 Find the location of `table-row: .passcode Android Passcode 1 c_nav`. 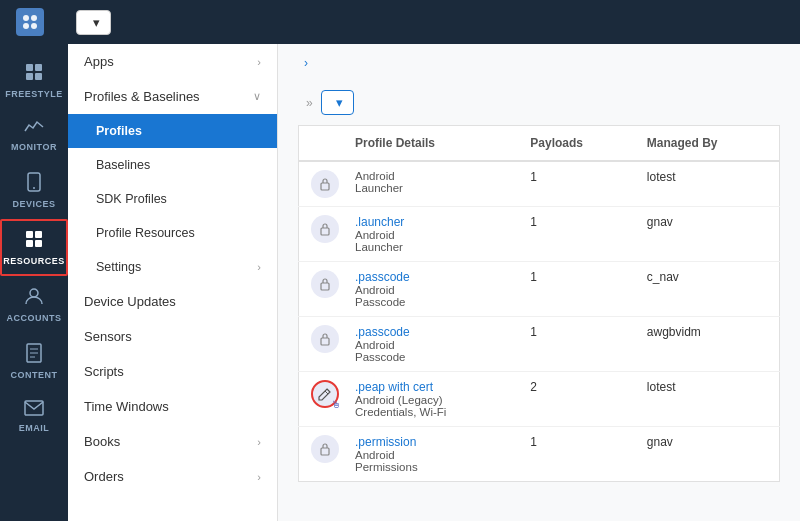

table-row: .passcode Android Passcode 1 c_nav is located at coordinates (540, 290).